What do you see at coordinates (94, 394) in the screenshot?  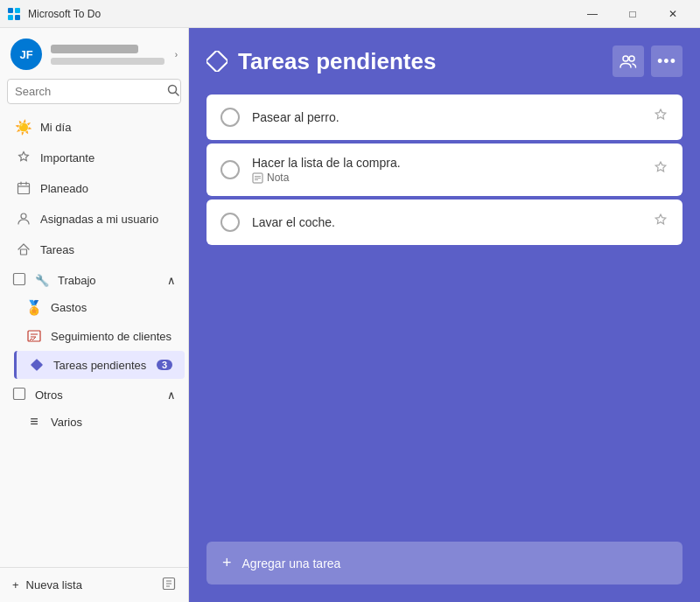 I see `group-otros-header: Otros ∧` at bounding box center [94, 394].